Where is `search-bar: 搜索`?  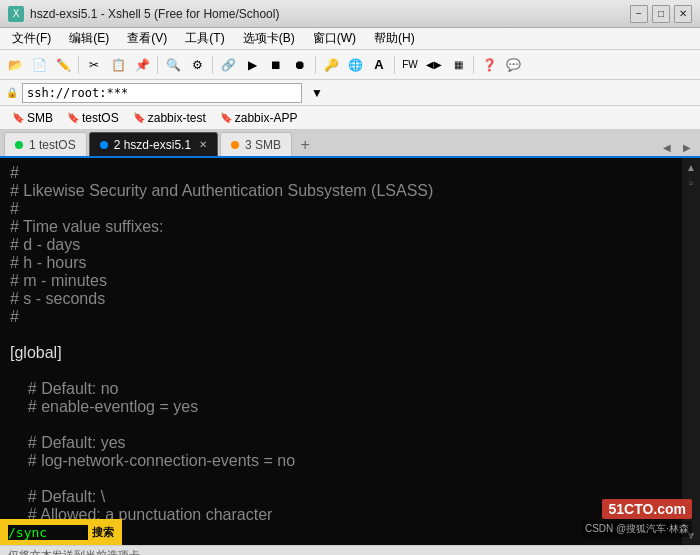 search-bar: 搜索 is located at coordinates (61, 532).